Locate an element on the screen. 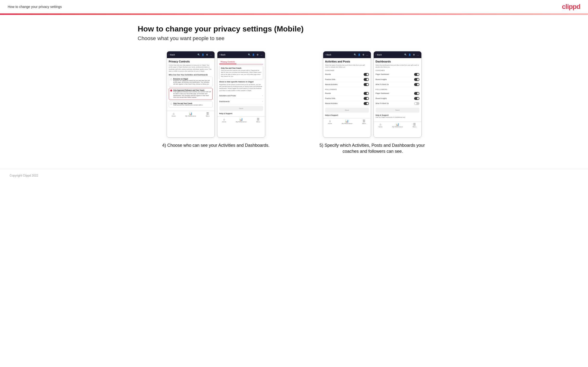  followers-manual-toggle is located at coordinates (366, 103).